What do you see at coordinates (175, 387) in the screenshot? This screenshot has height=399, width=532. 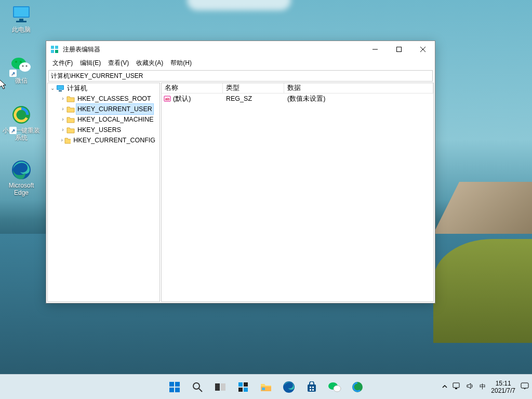 I see `taskbar-start` at bounding box center [175, 387].